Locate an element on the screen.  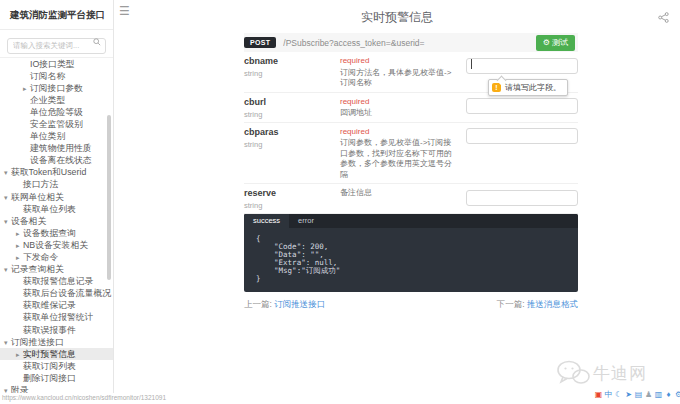
sidebar-item: 企业类型 is located at coordinates (56, 100).